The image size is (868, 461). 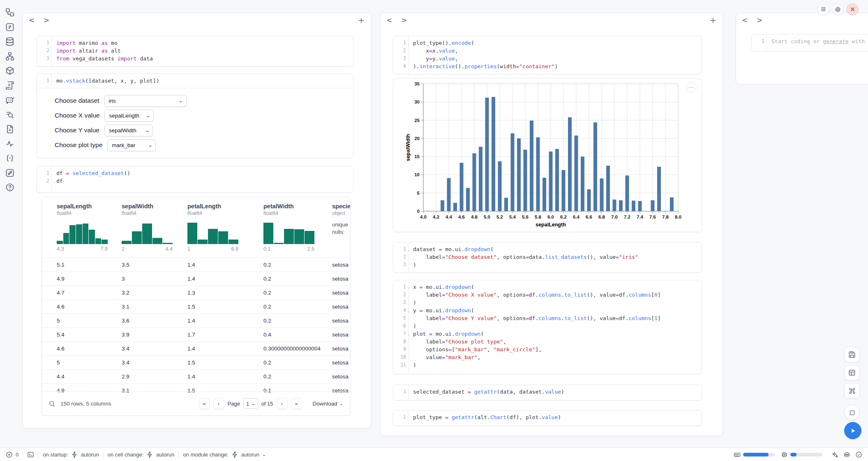 What do you see at coordinates (196, 348) in the screenshot?
I see `table-row: 4.63.41.40.30000000000000004setosa` at bounding box center [196, 348].